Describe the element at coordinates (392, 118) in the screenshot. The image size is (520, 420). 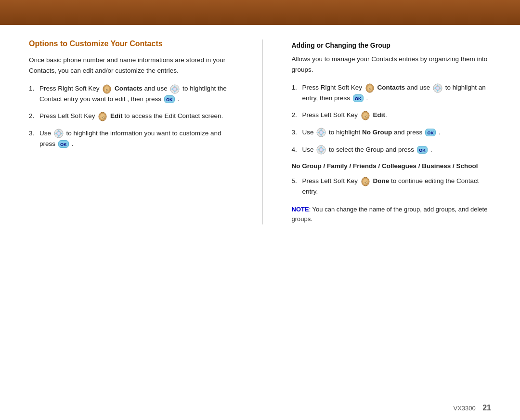
I see `right-steps-list: Press Right Soft Key ▷ Contacts and use` at that location.